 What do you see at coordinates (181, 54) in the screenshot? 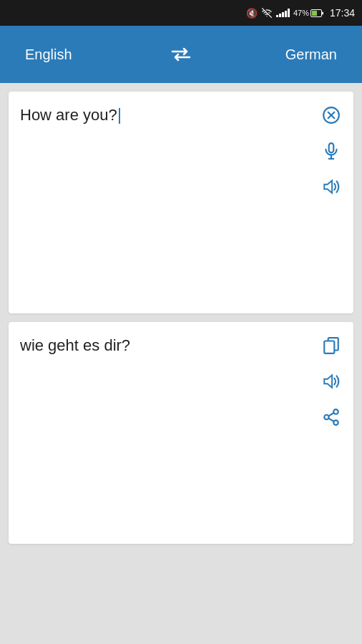
I see `swap-languages-button` at bounding box center [181, 54].